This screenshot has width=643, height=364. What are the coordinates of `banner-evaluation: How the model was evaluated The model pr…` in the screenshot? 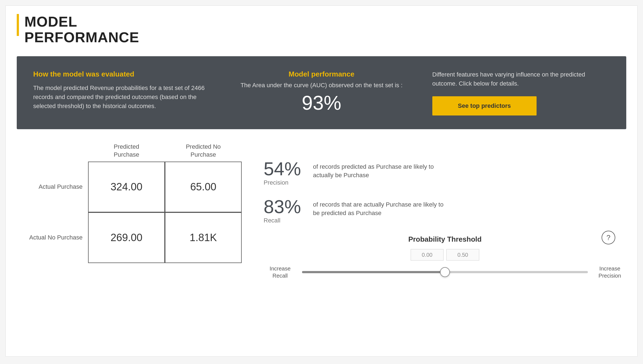 It's located at (122, 90).